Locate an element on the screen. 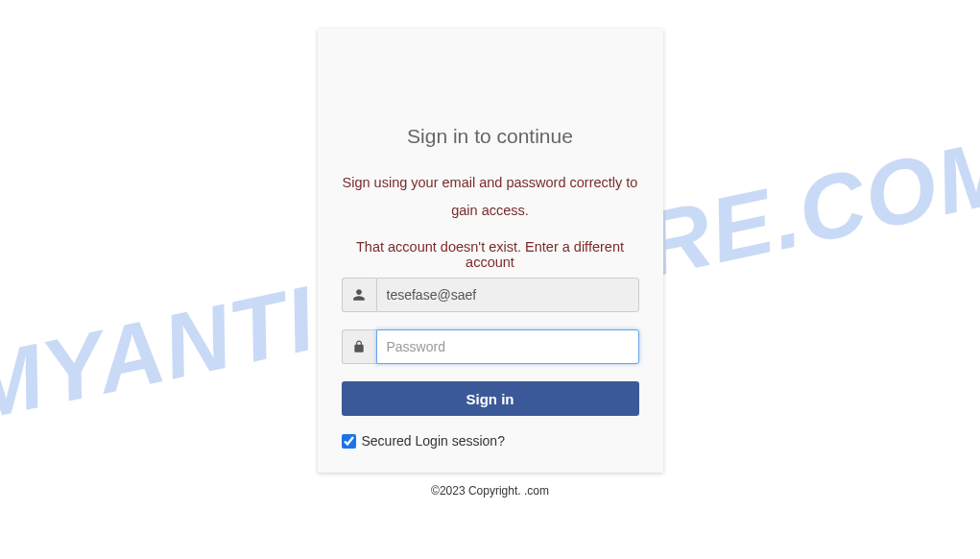 The image size is (980, 559). email-field is located at coordinates (508, 295).